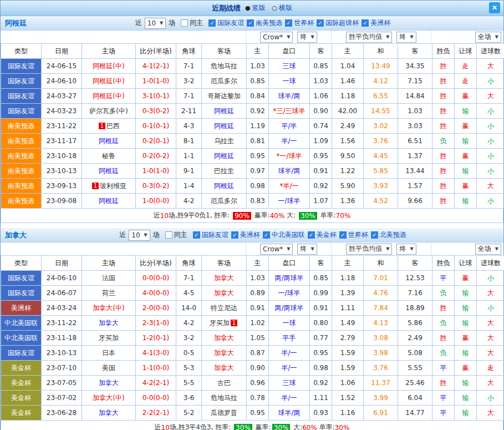  I want to click on away-cell: 瓜德罗普, so click(224, 413).